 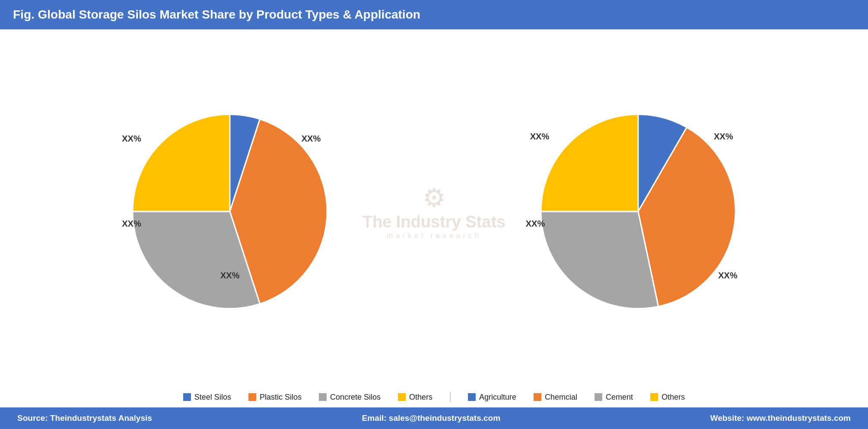 What do you see at coordinates (450, 397) in the screenshot?
I see `legend-divider` at bounding box center [450, 397].